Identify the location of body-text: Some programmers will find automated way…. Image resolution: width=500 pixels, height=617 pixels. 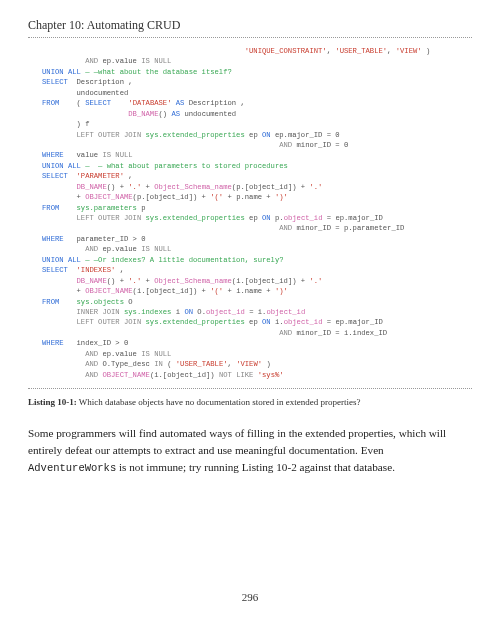
(237, 442).